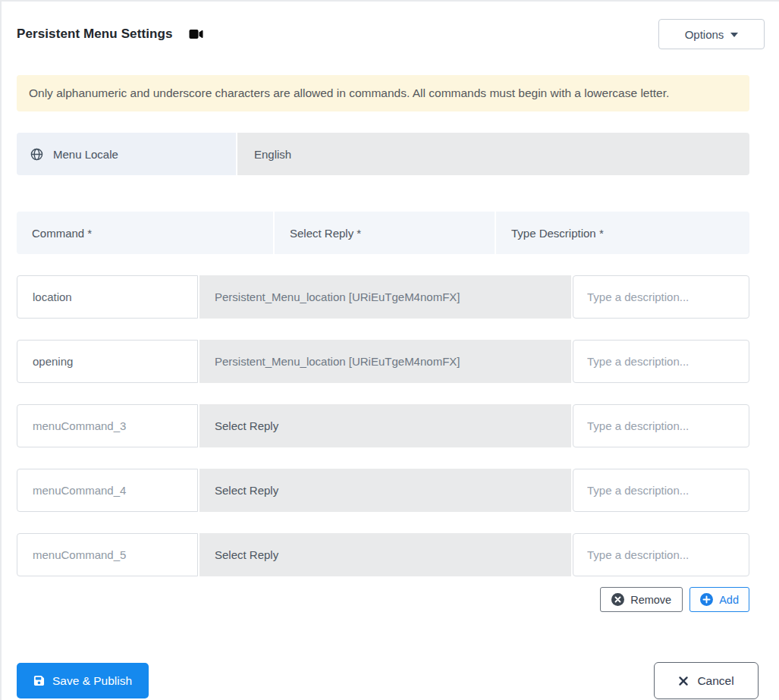  I want to click on menu-locale-group: Menu Locale English, so click(383, 154).